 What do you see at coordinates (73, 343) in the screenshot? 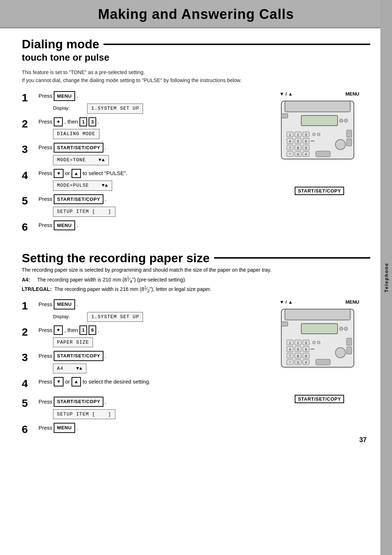
I see `s2-step-2-display-box: PAPER SIZE` at bounding box center [73, 343].